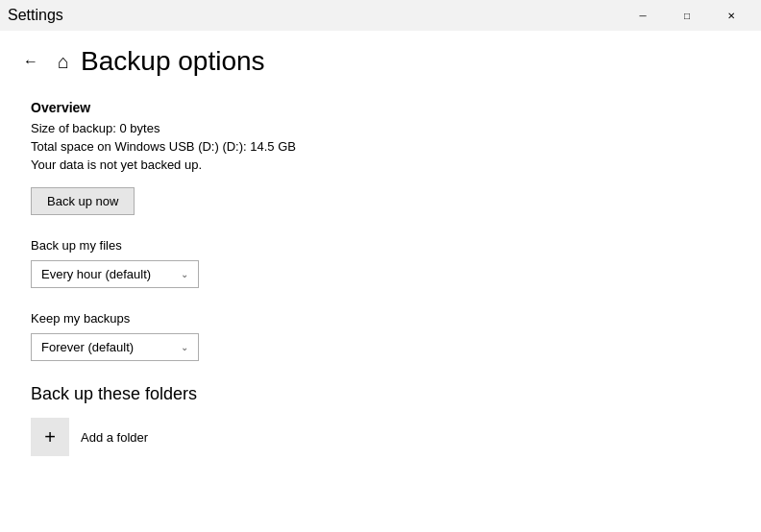  Describe the element at coordinates (731, 15) in the screenshot. I see `close-button: ✕` at that location.